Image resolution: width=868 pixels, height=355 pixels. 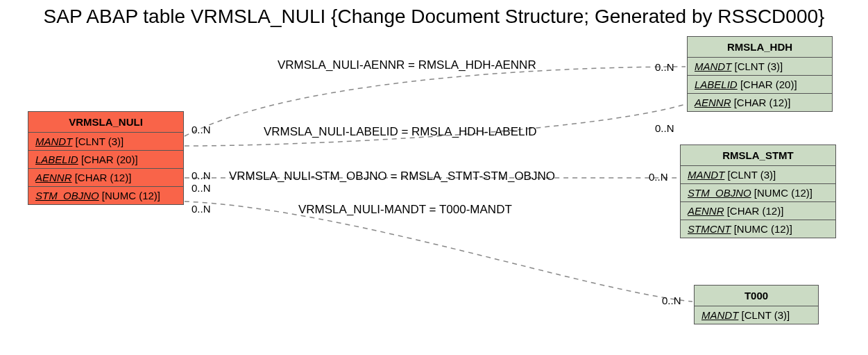 I want to click on entity-vrmsla-nuli: VRMSLA_NULI MANDT [CLNT (3)] LABELID [CH…, so click(x=105, y=158).